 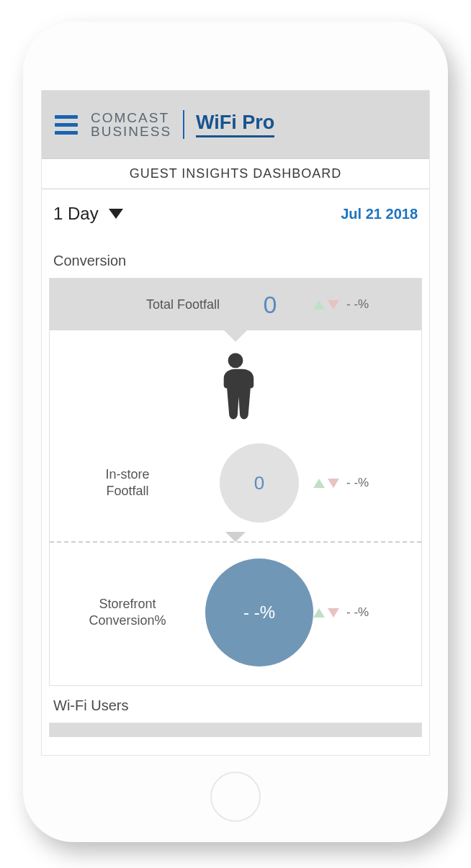 What do you see at coordinates (236, 125) in the screenshot?
I see `app-header: COMCAST BUSINESS WiFi Pro` at bounding box center [236, 125].